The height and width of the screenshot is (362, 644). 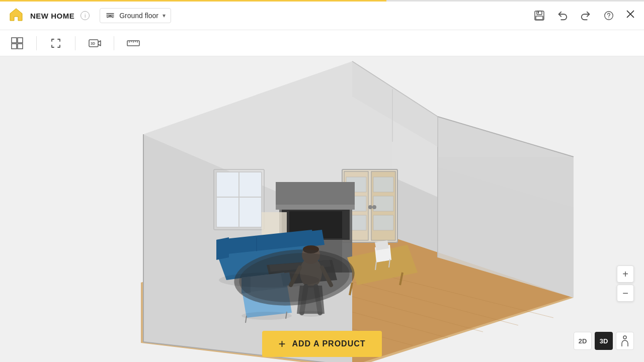 What do you see at coordinates (52, 16) in the screenshot?
I see `app-title: NEW HOME` at bounding box center [52, 16].